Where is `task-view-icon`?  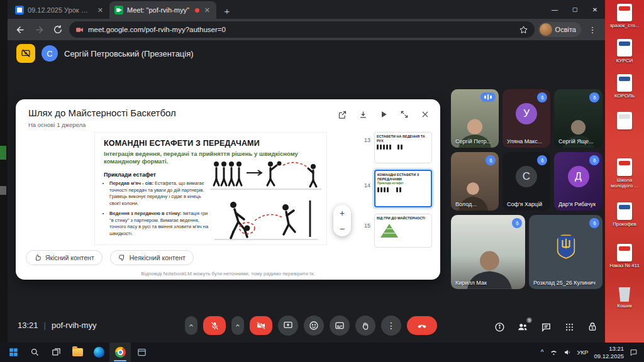
task-view-icon is located at coordinates (56, 352).